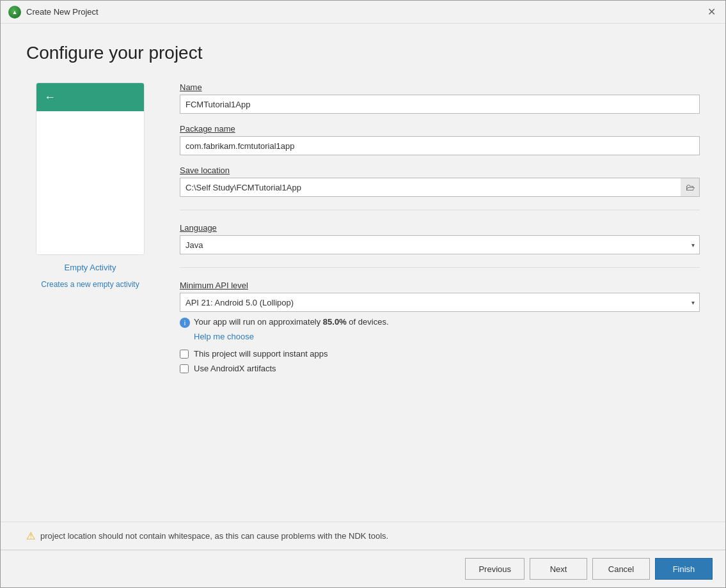  Describe the element at coordinates (440, 146) in the screenshot. I see `package-input` at that location.